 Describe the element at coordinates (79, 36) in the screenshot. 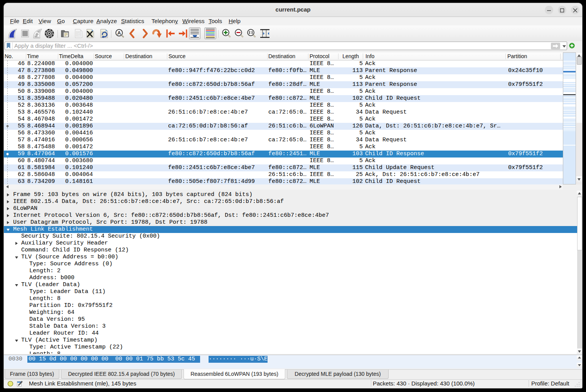

I see `svg-text: 0113` at that location.